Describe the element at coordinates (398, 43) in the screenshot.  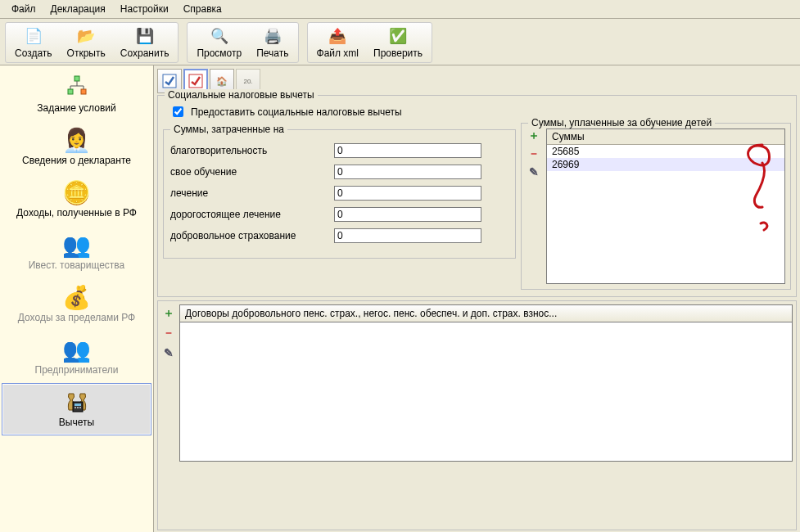
I see `check-button: ✅ Проверить` at that location.